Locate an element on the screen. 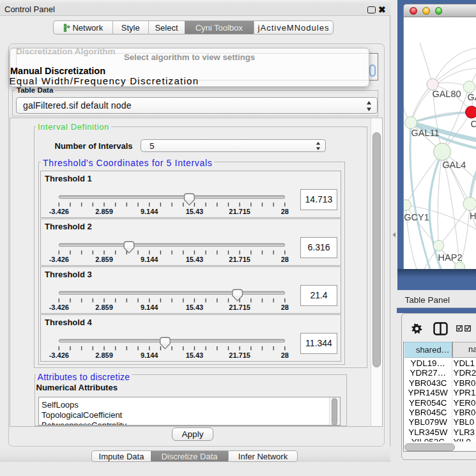 This screenshot has width=476, height=476. svg-text: GA is located at coordinates (472, 97).